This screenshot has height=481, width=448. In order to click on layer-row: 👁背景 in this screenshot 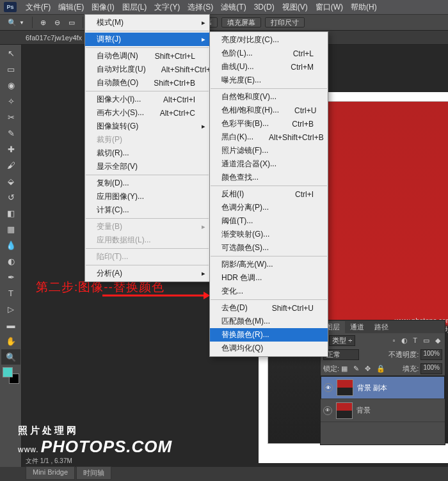, I will do `click(383, 411)`.